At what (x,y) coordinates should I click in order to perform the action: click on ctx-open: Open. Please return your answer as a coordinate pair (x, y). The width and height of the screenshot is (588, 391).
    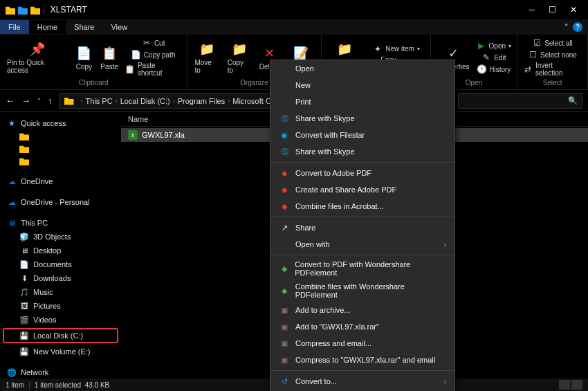
    Looking at the image, I should click on (362, 69).